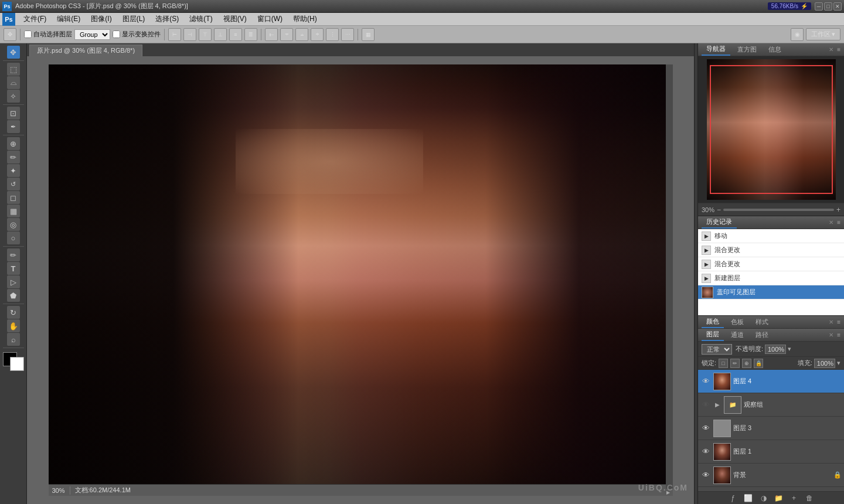 The height and width of the screenshot is (504, 844). What do you see at coordinates (13, 238) in the screenshot?
I see `dodge-tool: ○` at bounding box center [13, 238].